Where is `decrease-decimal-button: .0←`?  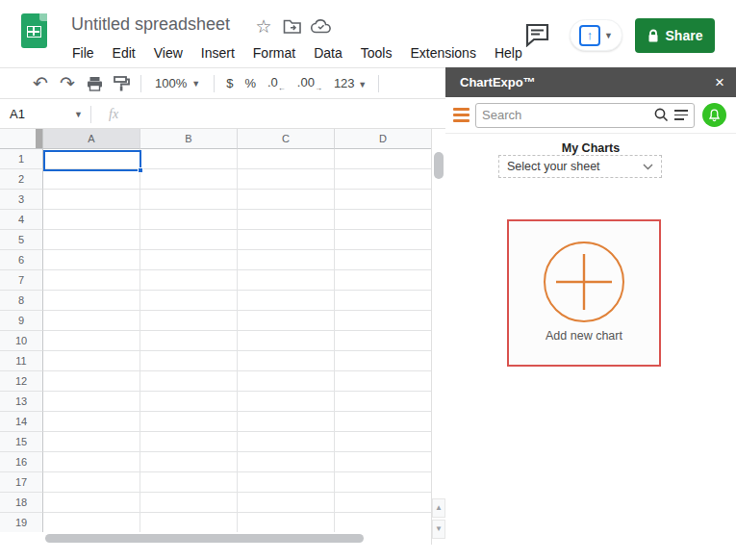 decrease-decimal-button: .0← is located at coordinates (277, 84).